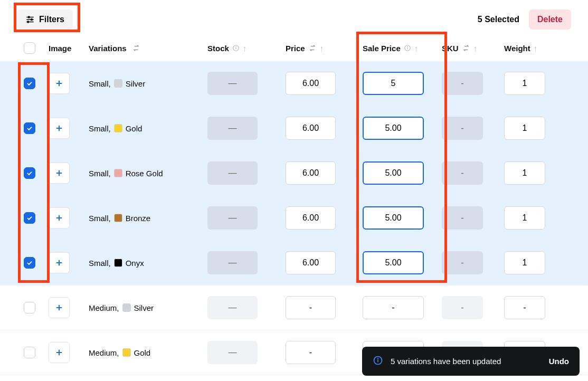 This screenshot has width=588, height=381. What do you see at coordinates (473, 49) in the screenshot?
I see `column-sku: SKU ↑` at bounding box center [473, 49].